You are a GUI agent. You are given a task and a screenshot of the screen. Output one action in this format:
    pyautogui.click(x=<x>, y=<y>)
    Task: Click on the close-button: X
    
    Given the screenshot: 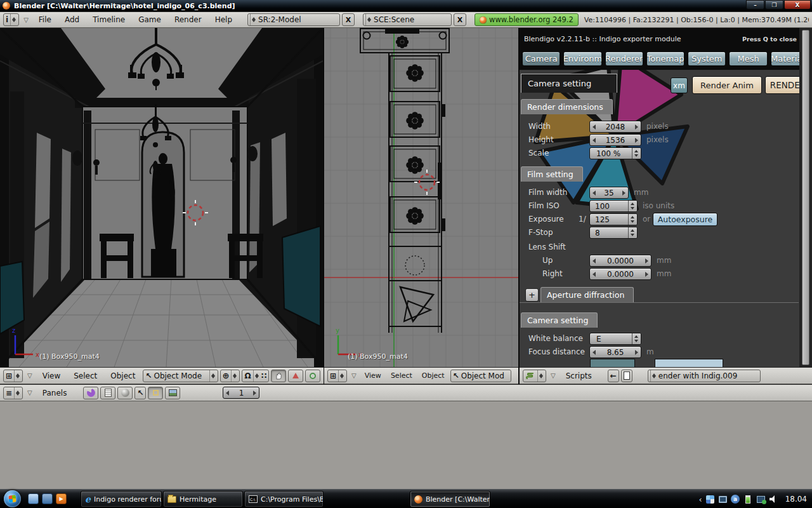 What is the action you would take?
    pyautogui.click(x=797, y=5)
    